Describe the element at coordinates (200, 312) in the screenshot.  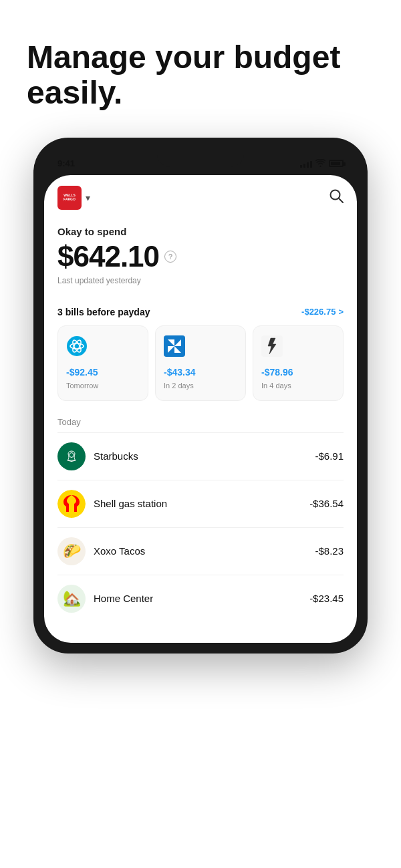
I see `bills-header: 3 bills before payday -$226.75 >` at that location.